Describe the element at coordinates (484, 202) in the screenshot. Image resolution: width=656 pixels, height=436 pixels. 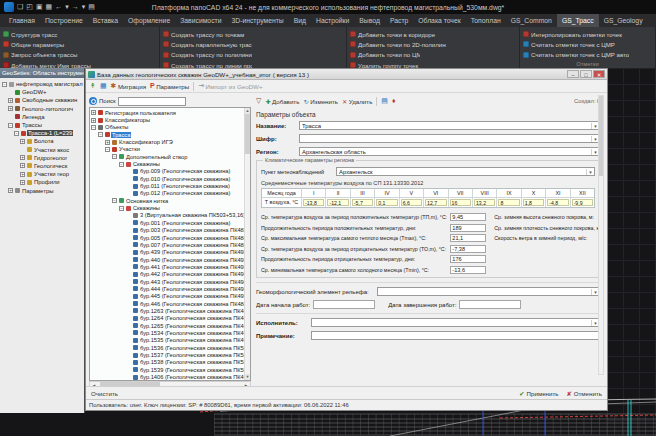
I see `temperature-input: 13,2` at that location.